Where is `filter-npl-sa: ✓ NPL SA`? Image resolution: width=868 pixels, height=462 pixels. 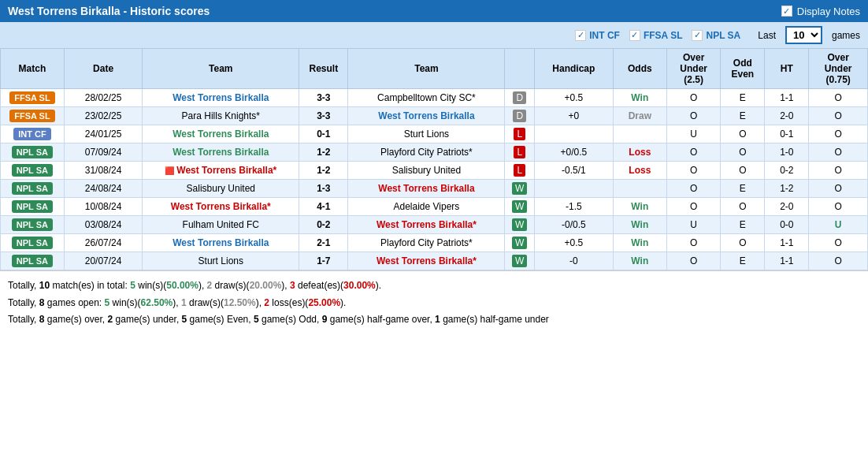 filter-npl-sa: ✓ NPL SA is located at coordinates (716, 35).